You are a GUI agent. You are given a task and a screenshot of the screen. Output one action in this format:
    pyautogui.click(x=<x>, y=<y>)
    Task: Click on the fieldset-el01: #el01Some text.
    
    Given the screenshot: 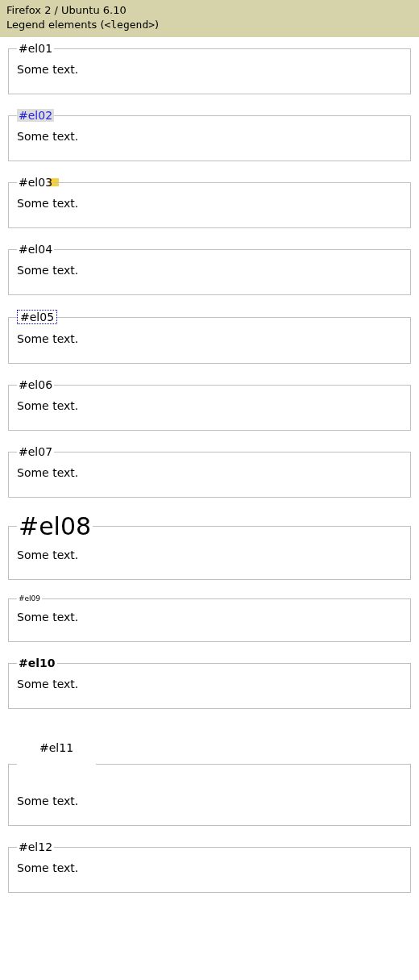 What is the action you would take?
    pyautogui.click(x=210, y=68)
    